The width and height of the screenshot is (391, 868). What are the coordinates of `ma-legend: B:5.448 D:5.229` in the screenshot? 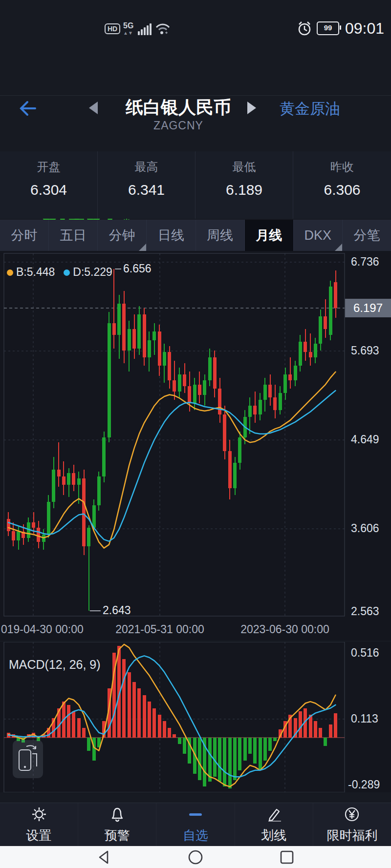 It's located at (60, 272).